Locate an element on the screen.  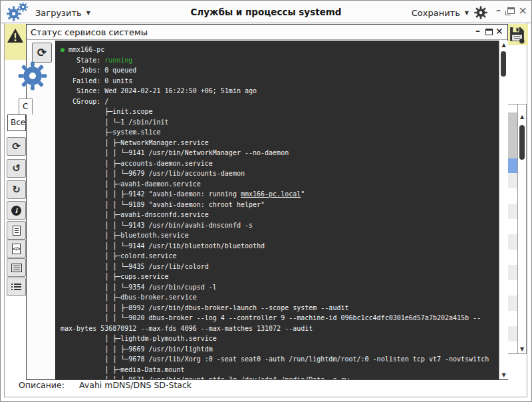
reload-button: ↻ is located at coordinates (16, 190).